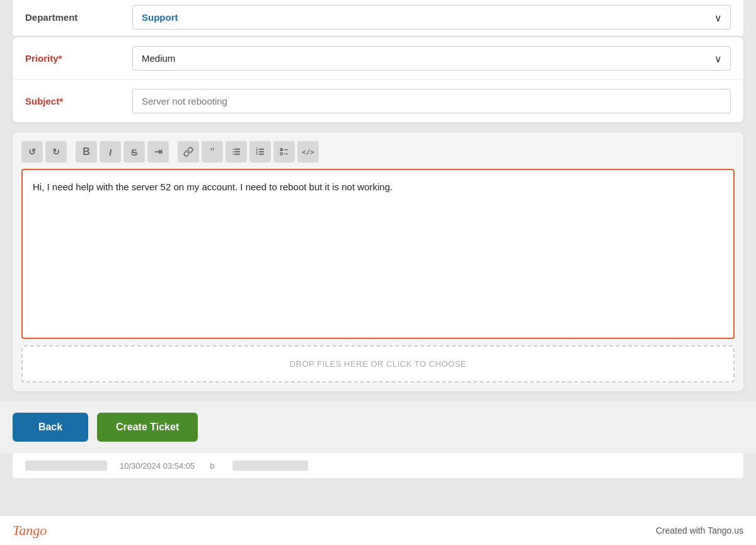 This screenshot has height=545, width=756. I want to click on indent-button: ⇥, so click(158, 152).